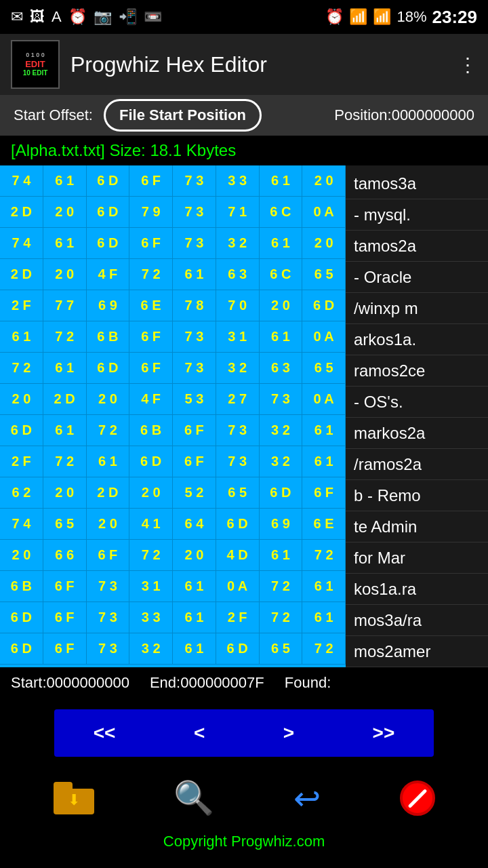  What do you see at coordinates (194, 798) in the screenshot?
I see `search-button: 🔍` at bounding box center [194, 798].